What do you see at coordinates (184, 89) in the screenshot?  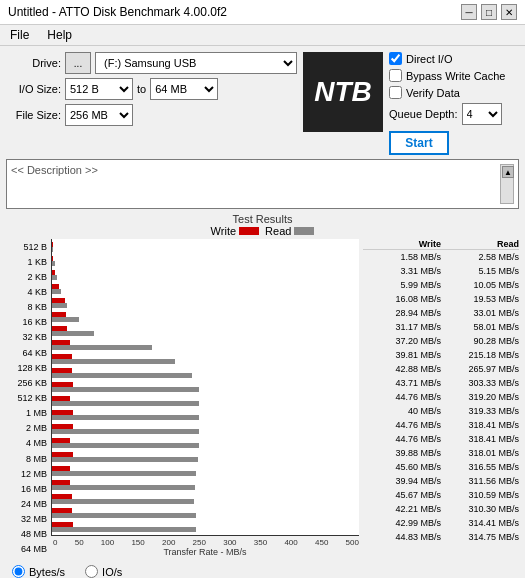 I see `io-size-to-select: 64 MB` at bounding box center [184, 89].